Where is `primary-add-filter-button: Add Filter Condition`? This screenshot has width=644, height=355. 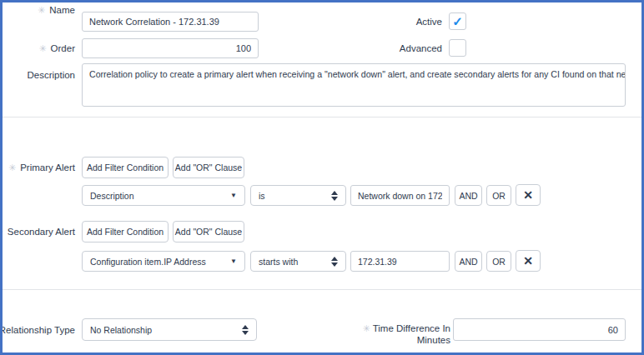 primary-add-filter-button: Add Filter Condition is located at coordinates (125, 168).